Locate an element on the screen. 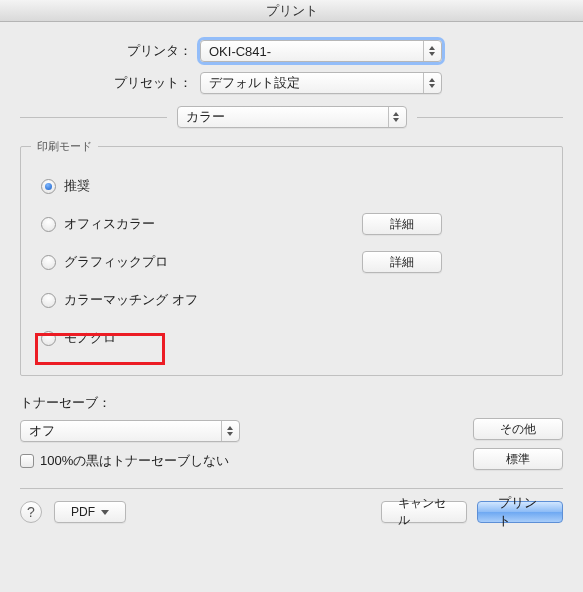  radio-row-monochrome: モノクロ is located at coordinates (292, 338).